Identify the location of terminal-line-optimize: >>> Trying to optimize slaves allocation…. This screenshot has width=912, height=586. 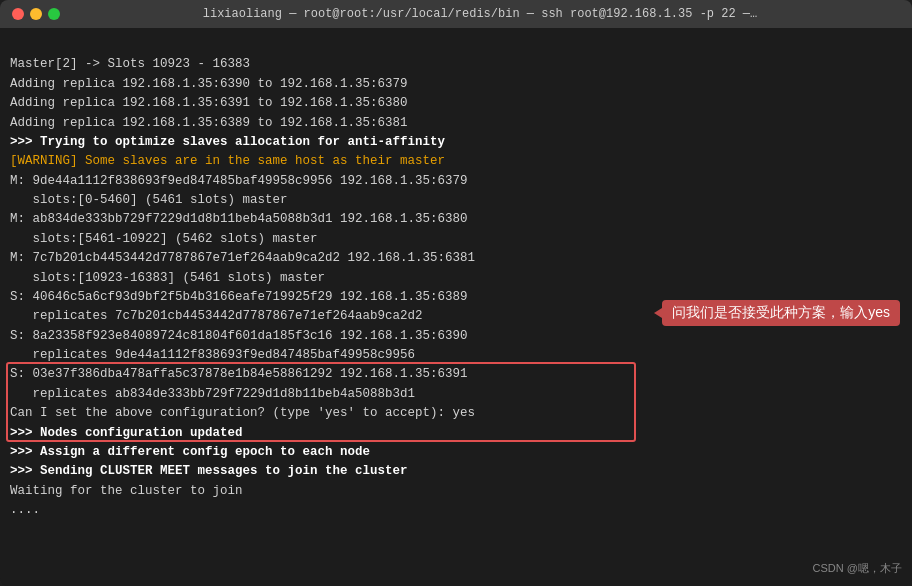
(228, 142).